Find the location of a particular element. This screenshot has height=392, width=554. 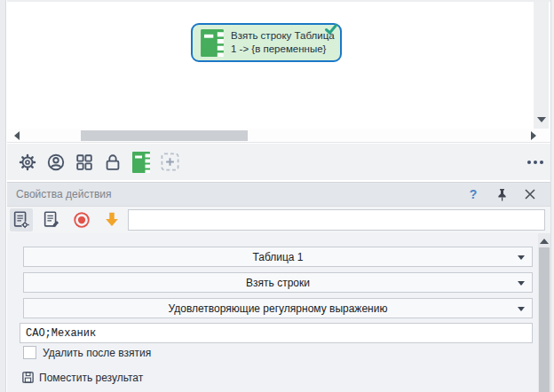

gear-icon is located at coordinates (28, 162).